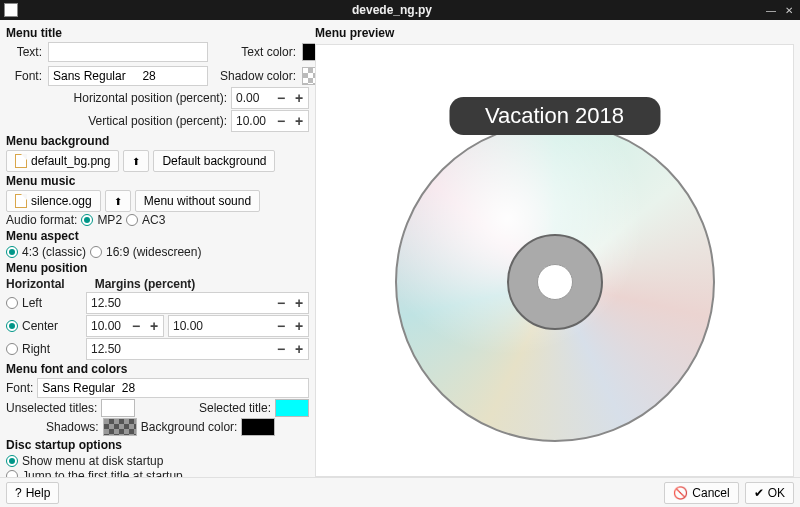  What do you see at coordinates (136, 161) in the screenshot?
I see `bg-upload-button` at bounding box center [136, 161].